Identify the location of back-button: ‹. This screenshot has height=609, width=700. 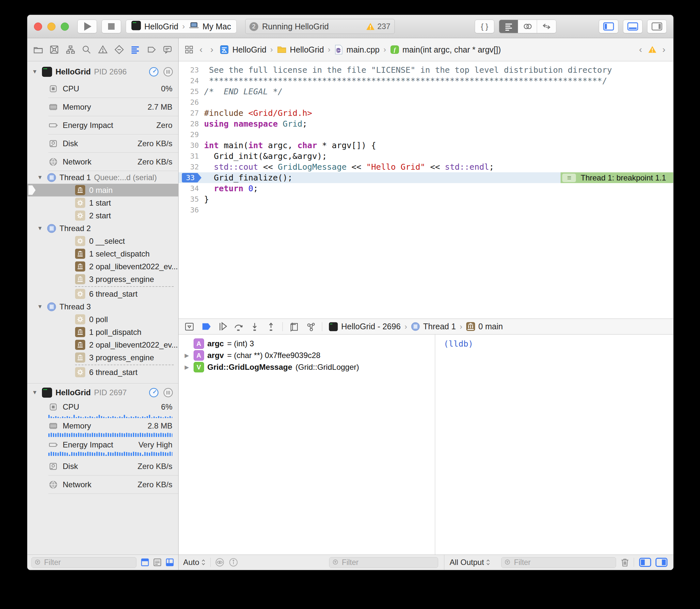
(201, 50).